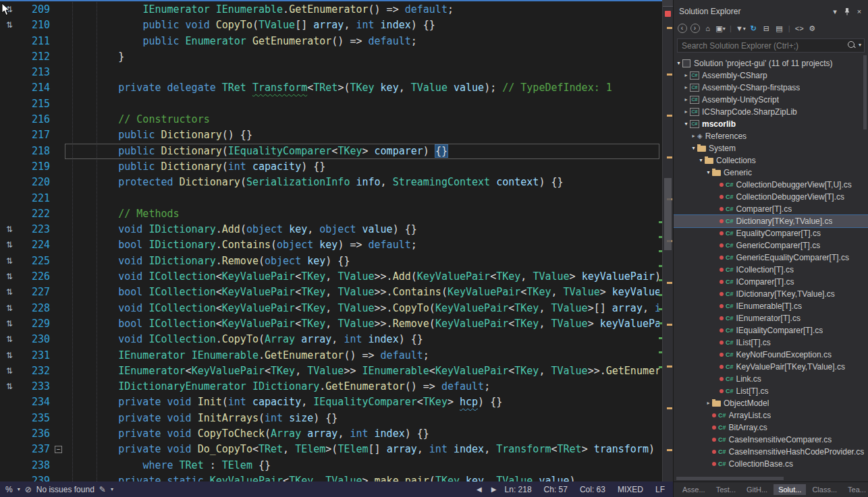 The width and height of the screenshot is (868, 497). I want to click on code-line: 222 // Methods, so click(329, 214).